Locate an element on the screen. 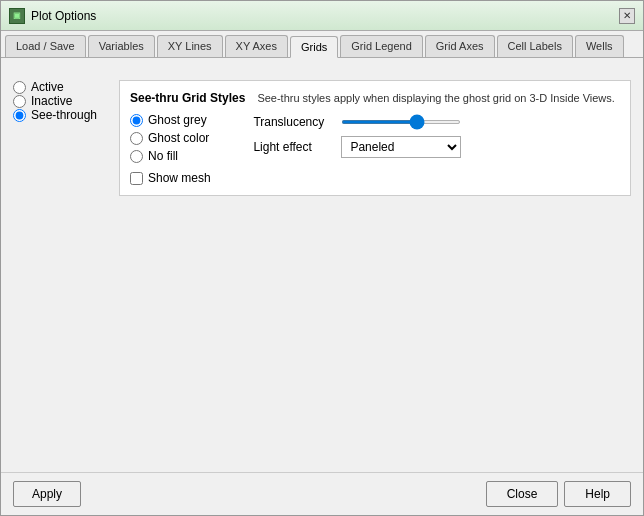 The image size is (644, 516). ghost-color-radio is located at coordinates (136, 138).